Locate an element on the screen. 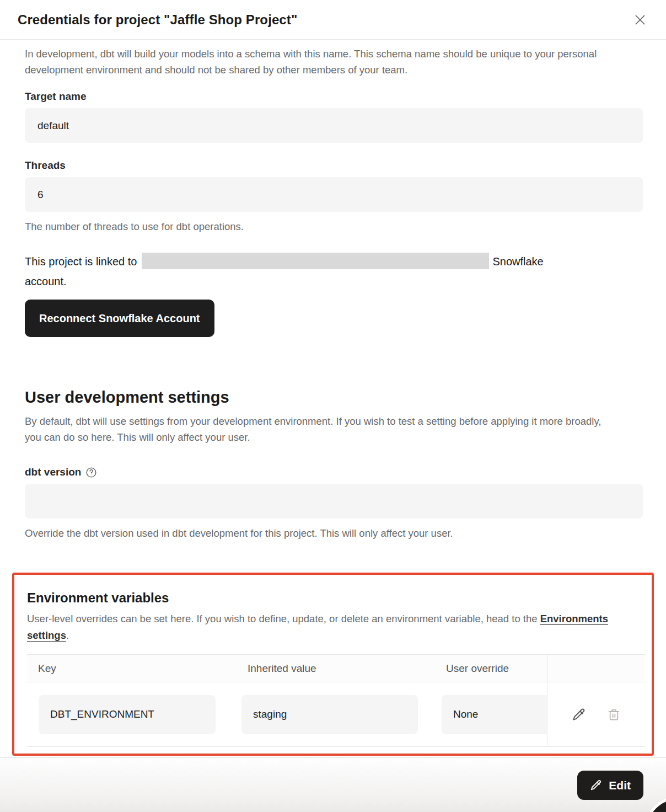 This screenshot has height=812, width=666. env-desc-after: . is located at coordinates (67, 635).